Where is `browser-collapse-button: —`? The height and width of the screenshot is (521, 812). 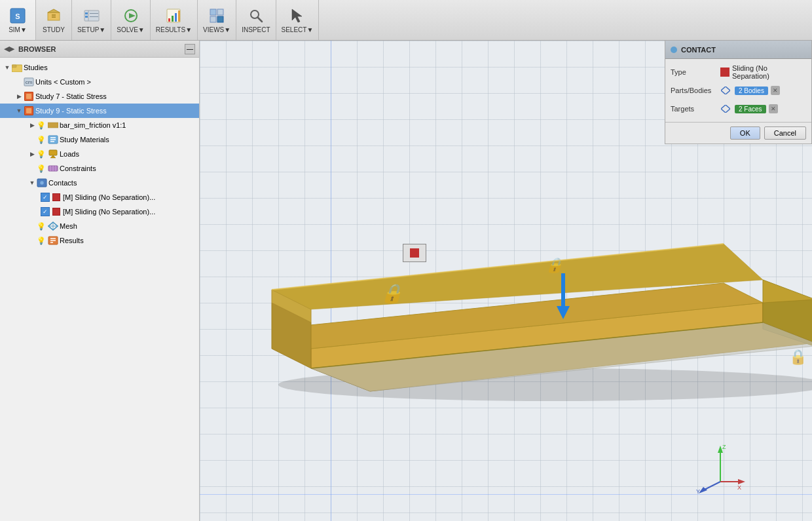
browser-collapse-button: — is located at coordinates (190, 49).